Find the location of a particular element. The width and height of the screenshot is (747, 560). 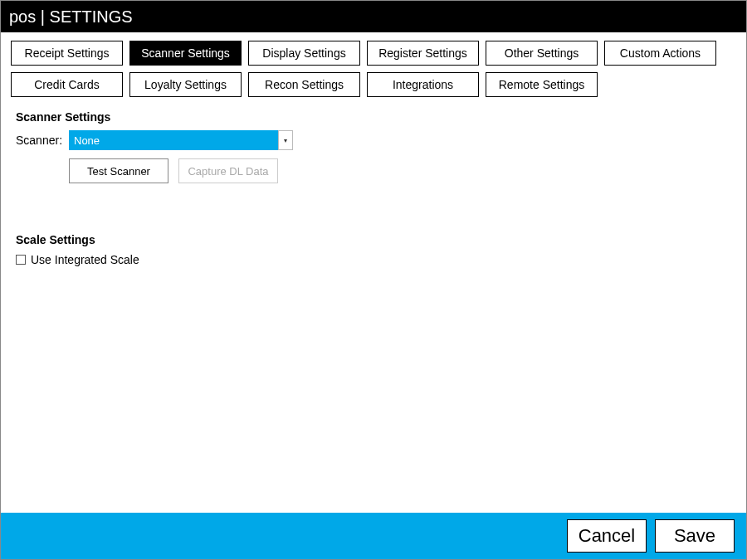

tab-scanner-settings: Scanner Settings is located at coordinates (186, 53).